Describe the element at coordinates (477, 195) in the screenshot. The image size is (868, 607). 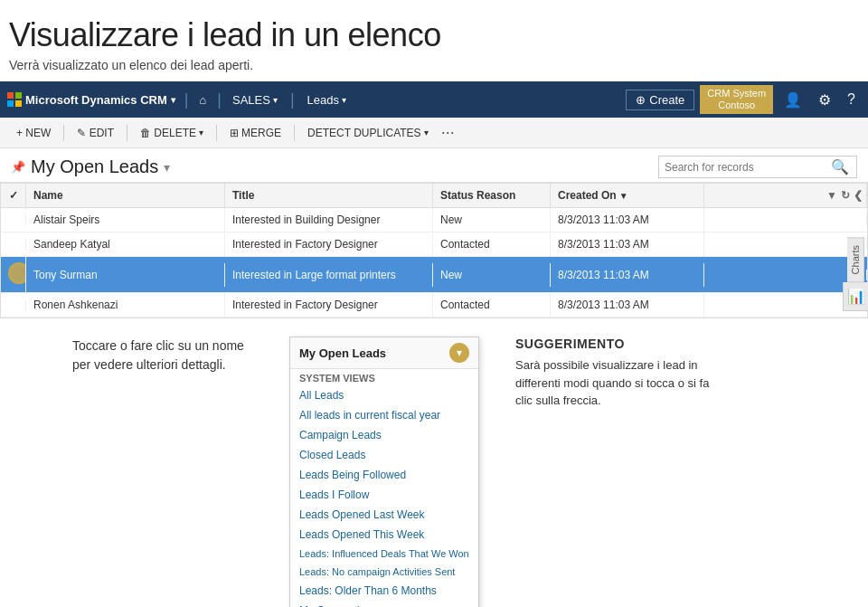
I see `status-label: Status Reason` at that location.